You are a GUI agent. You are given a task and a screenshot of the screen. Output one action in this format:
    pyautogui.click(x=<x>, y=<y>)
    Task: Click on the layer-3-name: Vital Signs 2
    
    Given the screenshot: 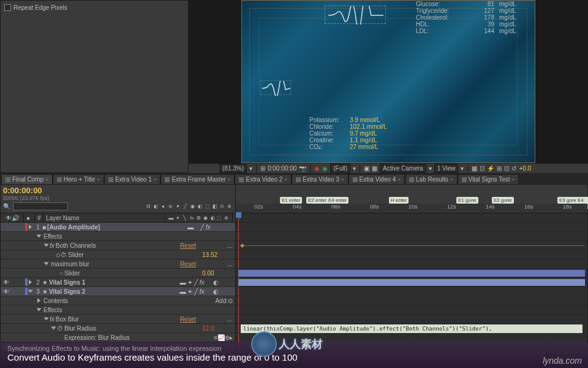 What is the action you would take?
    pyautogui.click(x=107, y=292)
    